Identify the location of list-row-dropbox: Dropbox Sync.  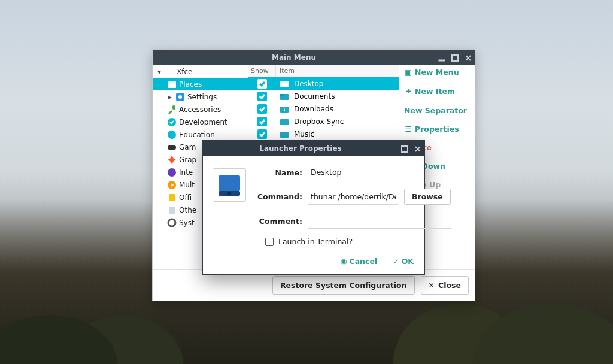
(324, 121).